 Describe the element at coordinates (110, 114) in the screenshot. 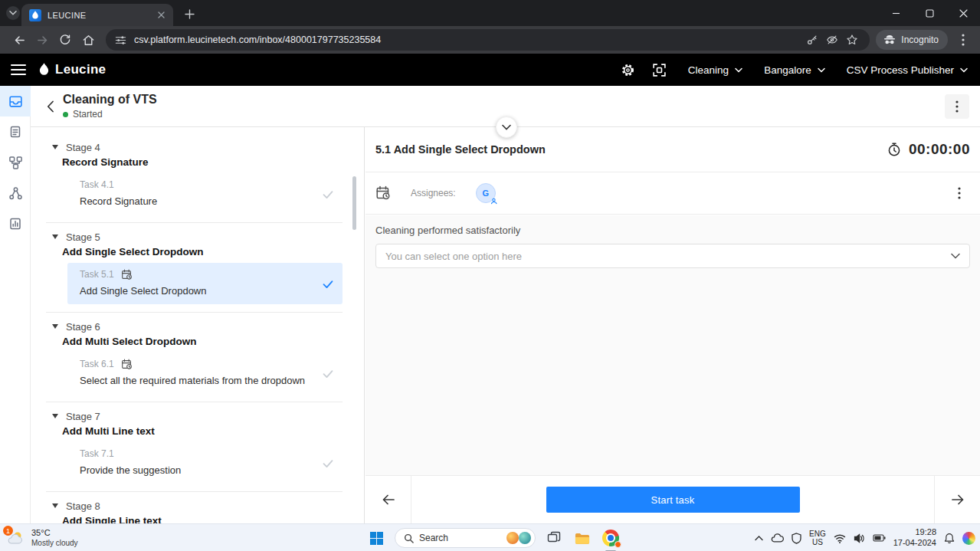

I see `job-status: Started` at that location.